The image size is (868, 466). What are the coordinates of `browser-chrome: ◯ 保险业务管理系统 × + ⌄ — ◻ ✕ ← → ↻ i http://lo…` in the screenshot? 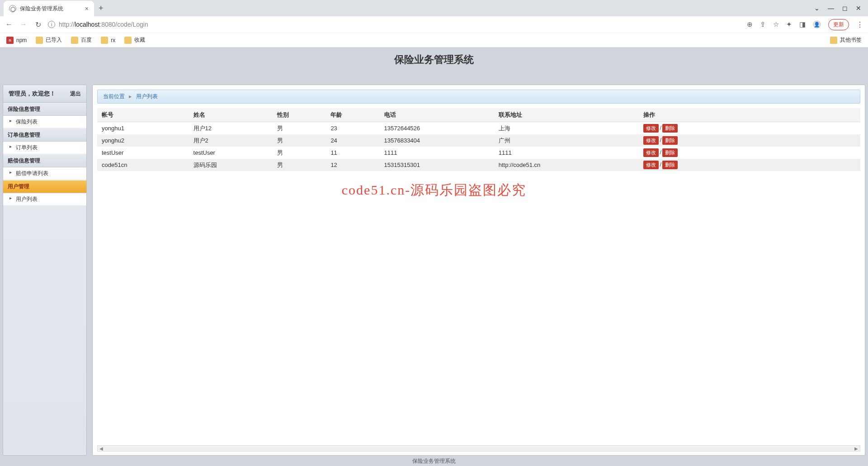 It's located at (434, 24).